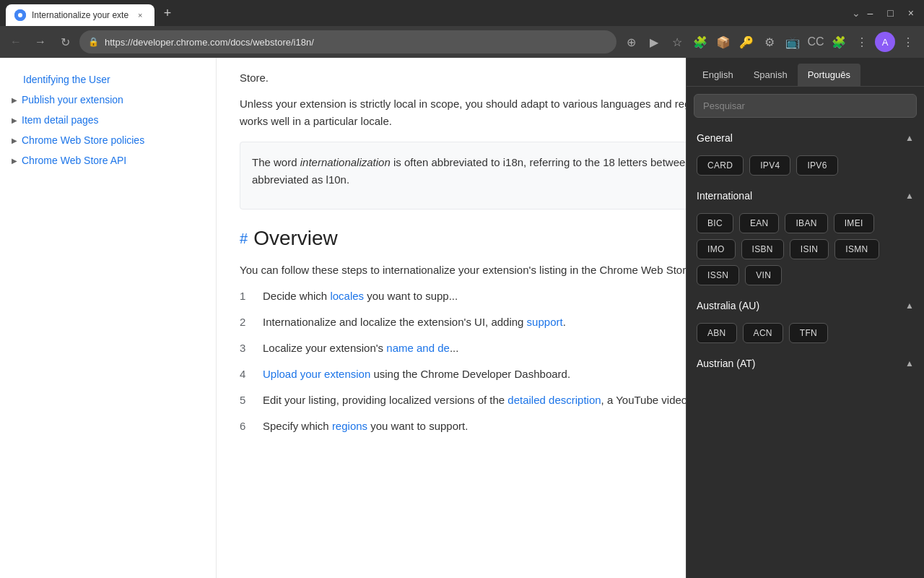 The image size is (924, 578). Describe the element at coordinates (728, 306) in the screenshot. I see `australia-section-title: Australia (AU)` at that location.